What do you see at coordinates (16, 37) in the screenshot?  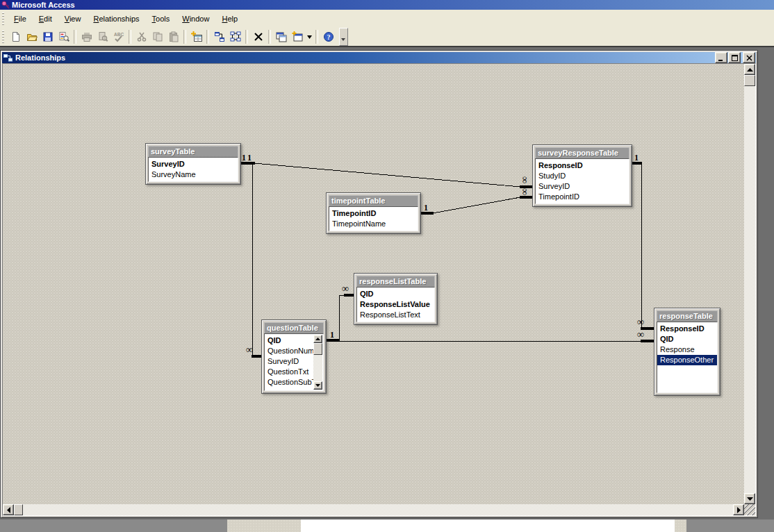 I see `new-document-icon` at bounding box center [16, 37].